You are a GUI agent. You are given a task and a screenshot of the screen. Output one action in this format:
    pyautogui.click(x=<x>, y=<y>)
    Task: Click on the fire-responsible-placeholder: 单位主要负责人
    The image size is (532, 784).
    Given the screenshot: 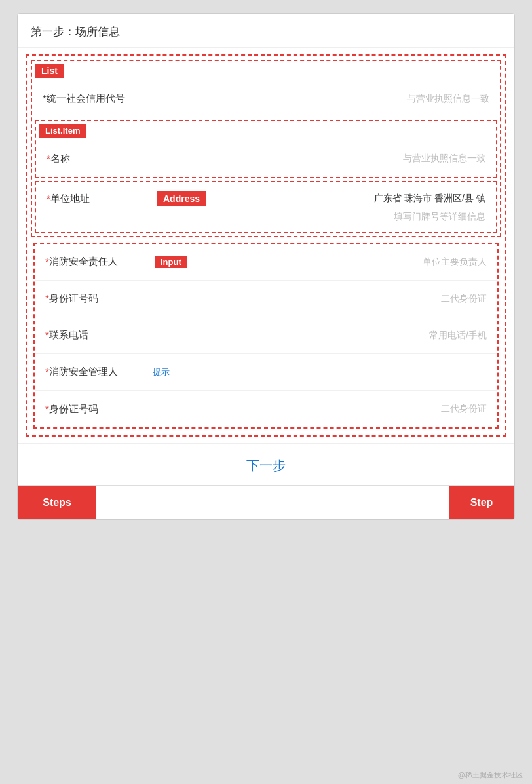 What is the action you would take?
    pyautogui.click(x=339, y=262)
    